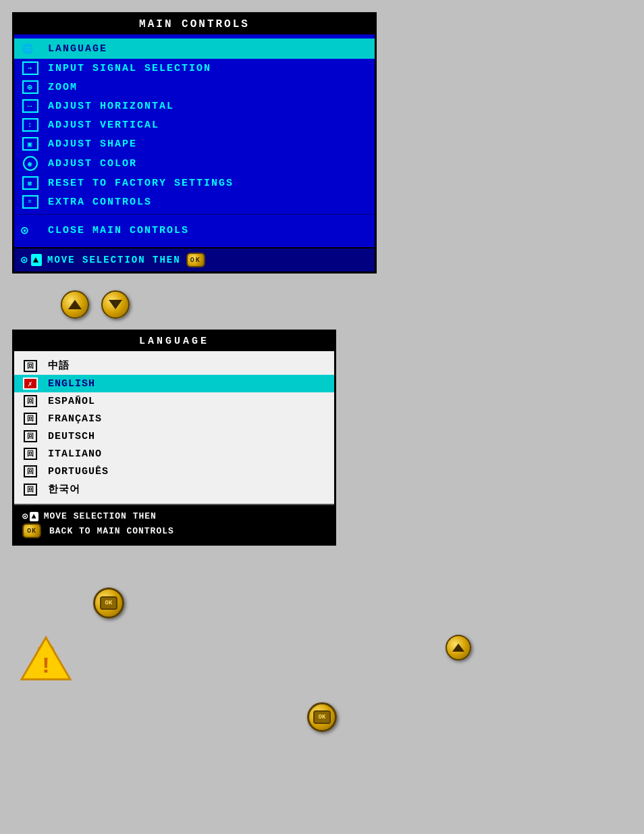 This screenshot has width=644, height=834. What do you see at coordinates (174, 489) in the screenshot?
I see `lang-item-korean: 回 한국어` at bounding box center [174, 489].